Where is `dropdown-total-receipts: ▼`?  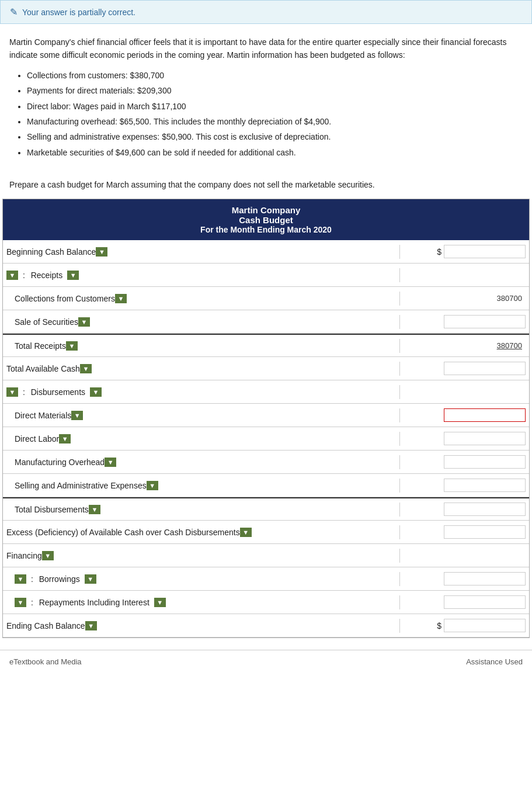 dropdown-total-receipts: ▼ is located at coordinates (72, 346).